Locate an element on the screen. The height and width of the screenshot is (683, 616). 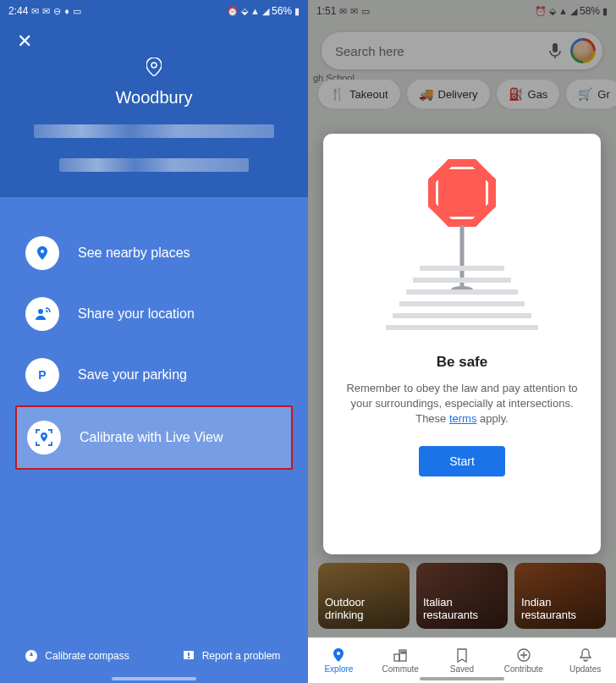
parking-icon: P is located at coordinates (42, 375).